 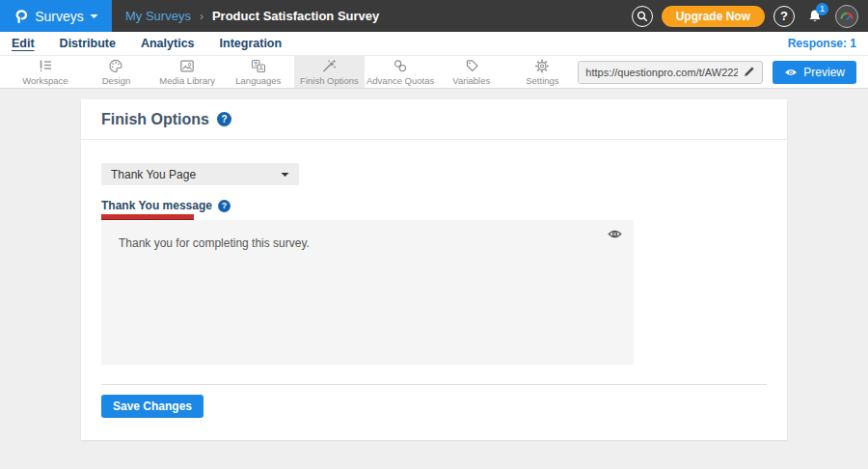 I want to click on search-icon, so click(x=642, y=16).